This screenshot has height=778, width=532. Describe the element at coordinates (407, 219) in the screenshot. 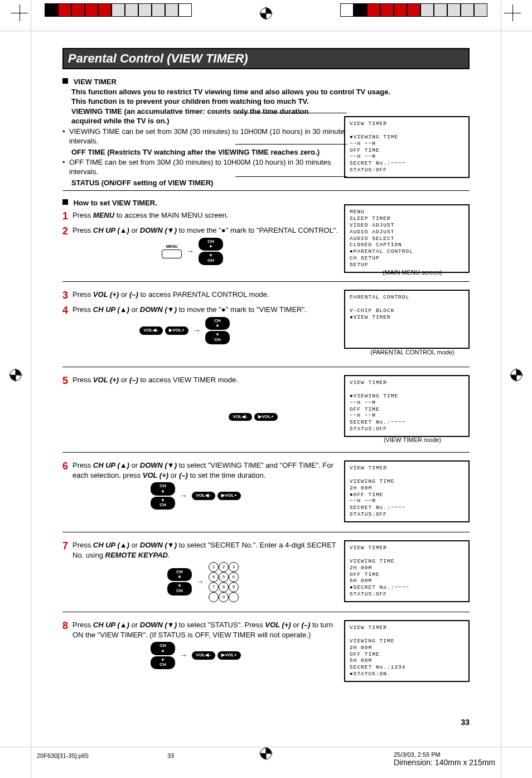

I see `screen-line: SLEEP TIMER` at that location.